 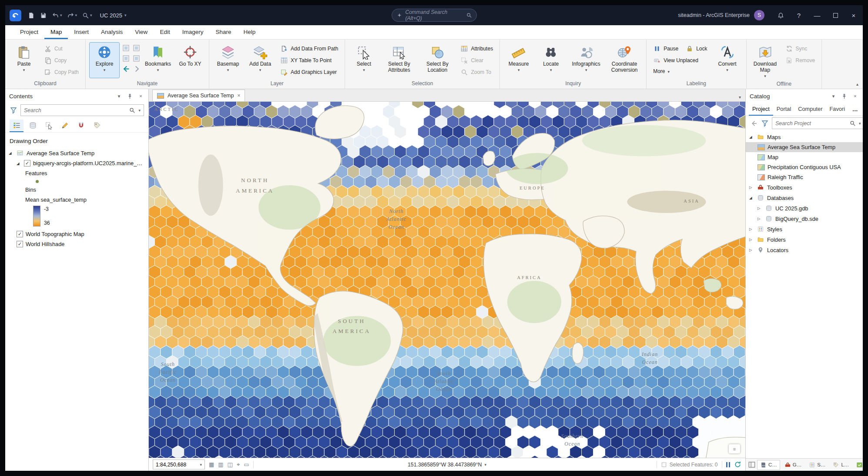 I want to click on redo-button: ▾, so click(x=72, y=16).